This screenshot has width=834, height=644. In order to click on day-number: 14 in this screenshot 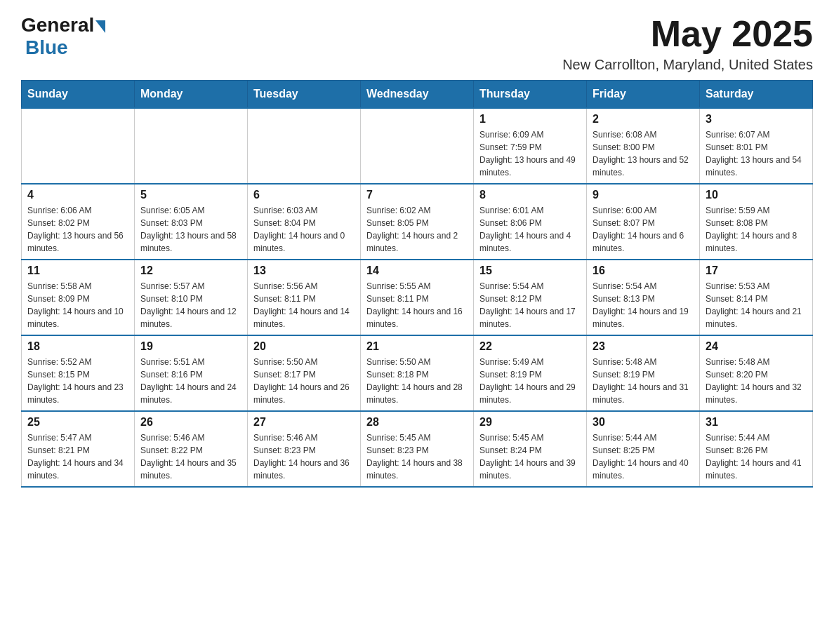, I will do `click(417, 271)`.